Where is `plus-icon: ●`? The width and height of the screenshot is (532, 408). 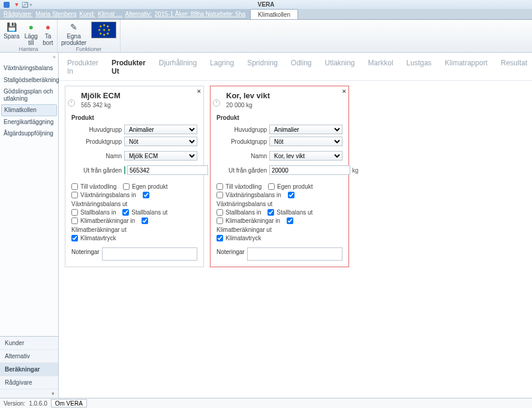 plus-icon: ● is located at coordinates (31, 27).